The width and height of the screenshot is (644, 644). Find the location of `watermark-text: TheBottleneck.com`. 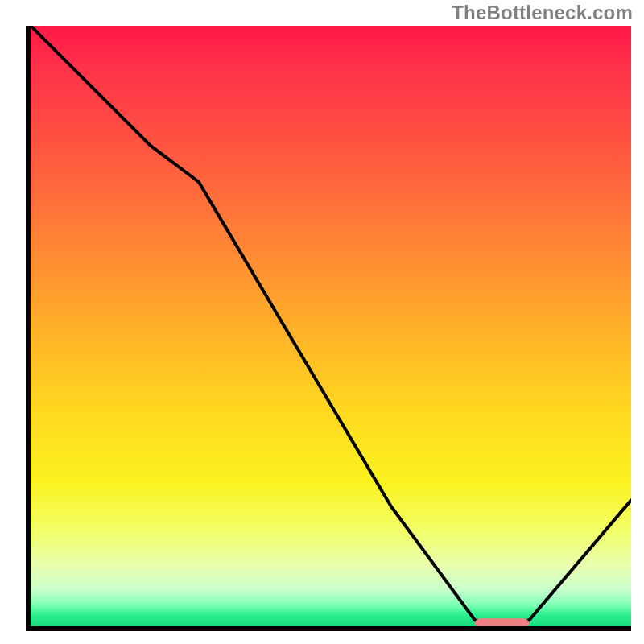

watermark-text: TheBottleneck.com is located at coordinates (543, 13).